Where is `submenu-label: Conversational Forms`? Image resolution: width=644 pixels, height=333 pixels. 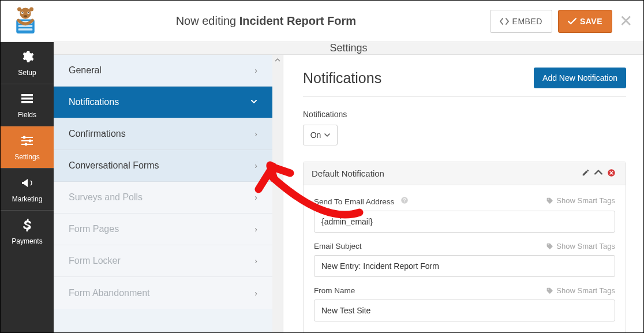 submenu-label: Conversational Forms is located at coordinates (114, 166).